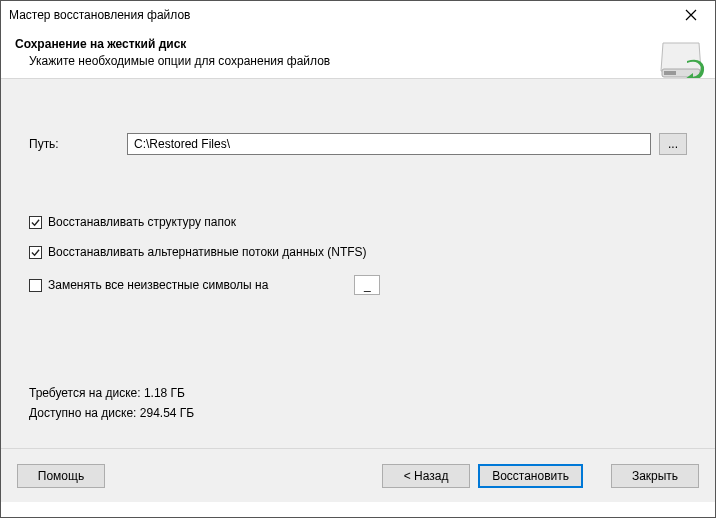 The height and width of the screenshot is (518, 716). What do you see at coordinates (208, 252) in the screenshot?
I see `restore-ads-label: Восстанавливать альтернативные потоки да…` at bounding box center [208, 252].